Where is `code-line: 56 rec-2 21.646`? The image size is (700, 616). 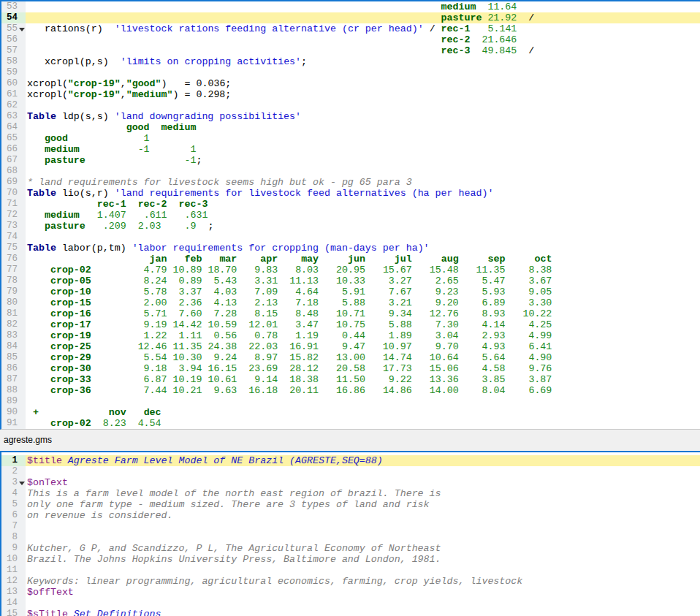
code-line: 56 rec-2 21.646 is located at coordinates (351, 39).